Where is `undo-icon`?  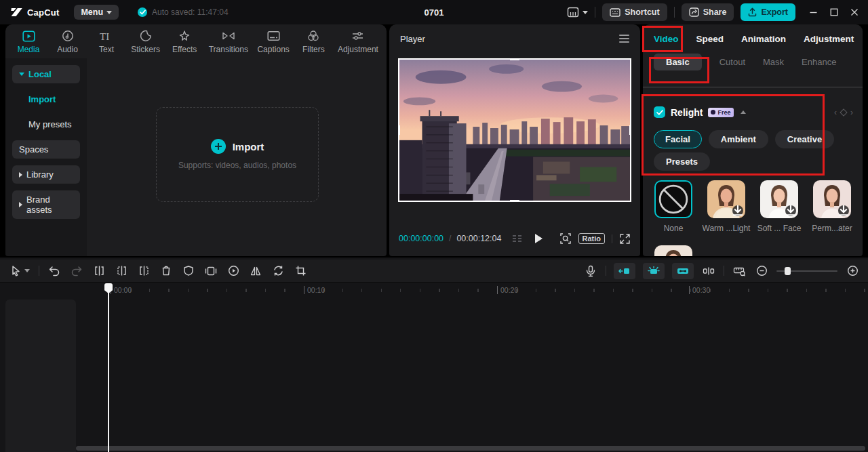
undo-icon is located at coordinates (54, 271).